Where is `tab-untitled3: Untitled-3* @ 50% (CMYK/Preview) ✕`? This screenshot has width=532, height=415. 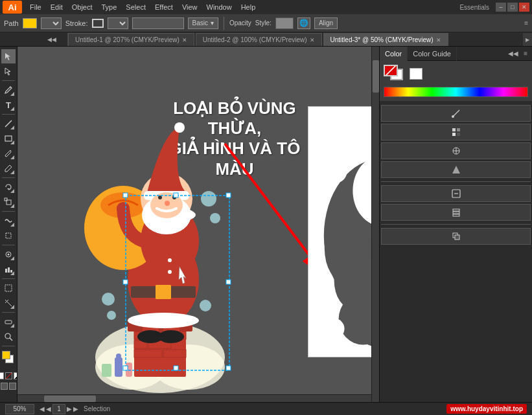 tab-untitled3: Untitled-3* @ 50% (CMYK/Preview) ✕ is located at coordinates (386, 39).